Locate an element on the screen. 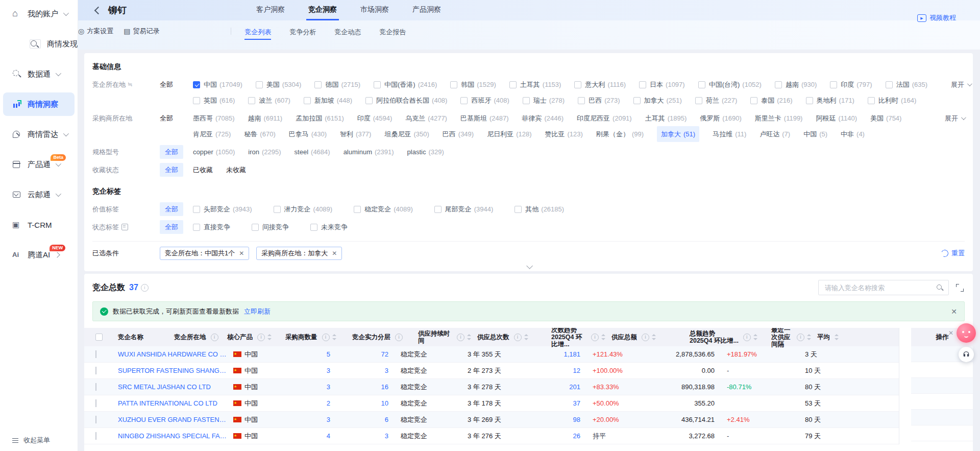 This screenshot has height=451, width=980. buyer-count: 10 is located at coordinates (385, 403).